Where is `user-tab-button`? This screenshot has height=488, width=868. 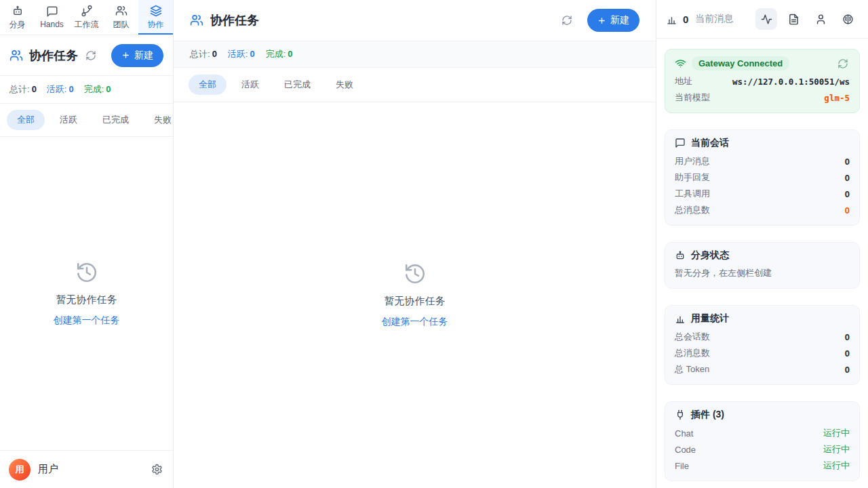 user-tab-button is located at coordinates (821, 19).